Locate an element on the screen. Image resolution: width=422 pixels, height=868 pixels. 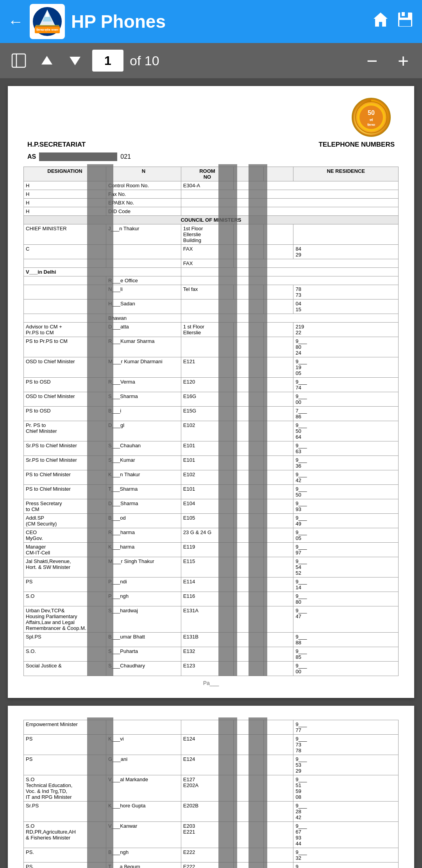
row-res: 9___2842 is located at coordinates (346, 812).